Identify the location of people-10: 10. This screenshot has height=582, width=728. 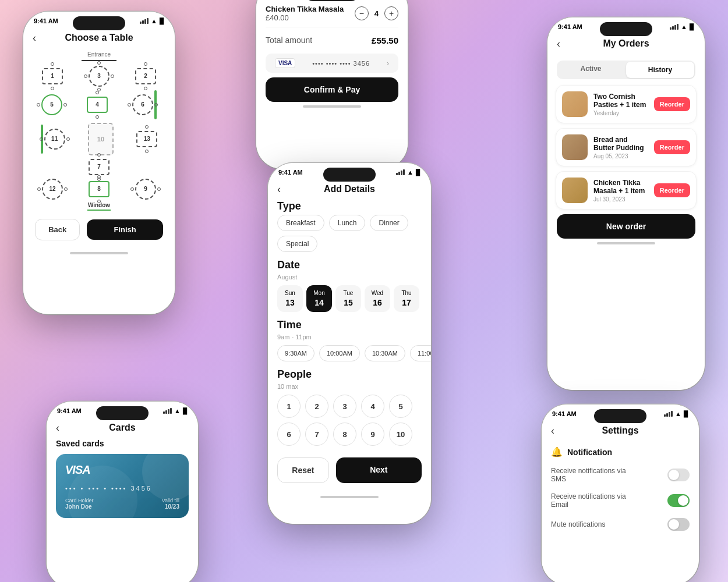
(401, 434).